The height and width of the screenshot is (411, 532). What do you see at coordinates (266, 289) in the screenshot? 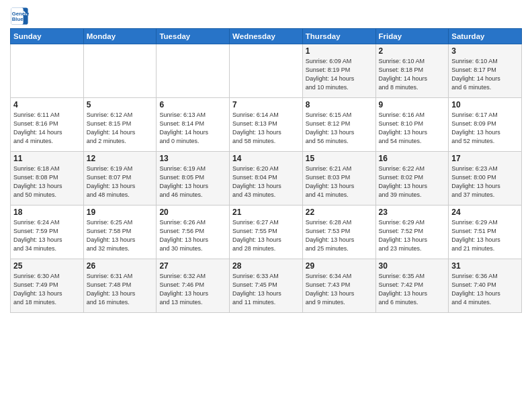
I see `day-info: Sunrise: 6:33 AM Sunset: 7:45 PM Dayligh…` at bounding box center [266, 289].